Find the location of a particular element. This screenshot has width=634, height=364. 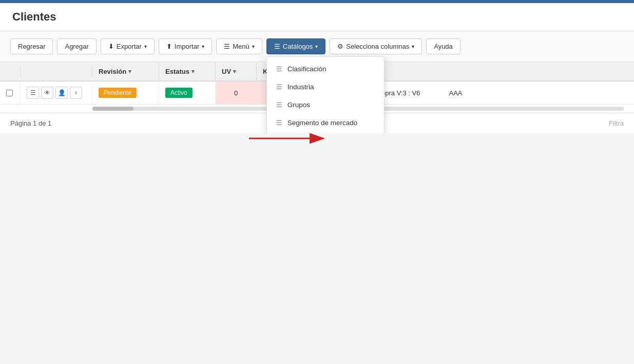

uv-value: 0 is located at coordinates (236, 93).